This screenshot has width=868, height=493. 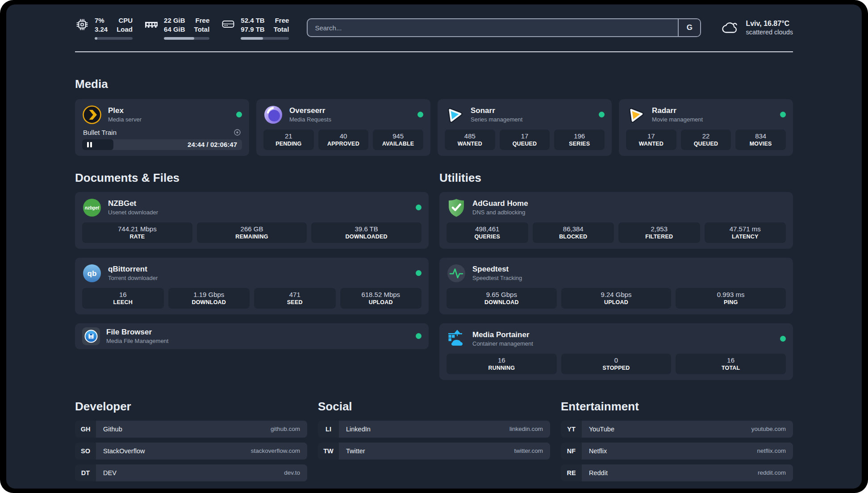 What do you see at coordinates (191, 406) in the screenshot?
I see `section-title-developer: Developer` at bounding box center [191, 406].